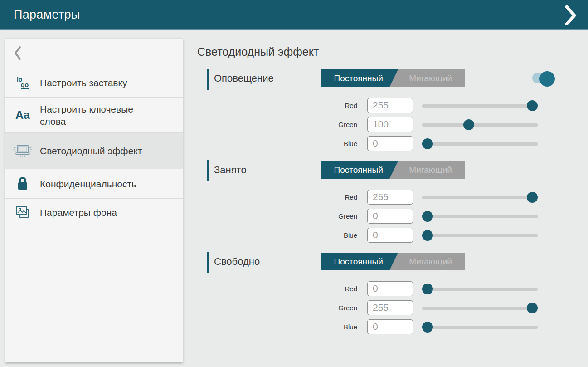  What do you see at coordinates (258, 52) in the screenshot?
I see `content-title: Светодиодный эффект` at bounding box center [258, 52].